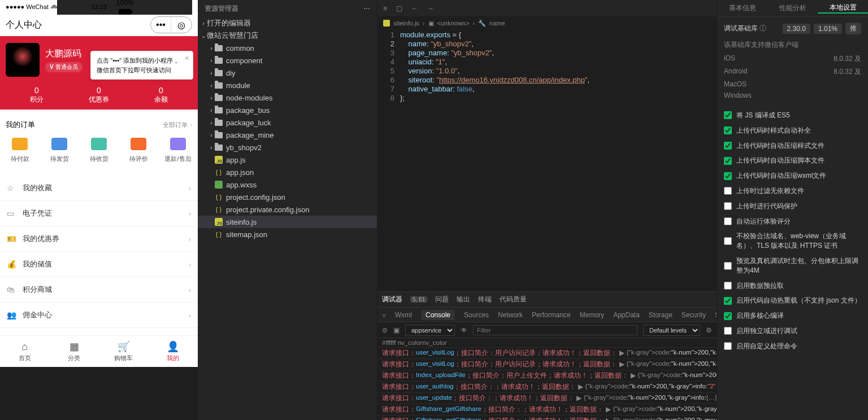 The height and width of the screenshot is (420, 868). Describe the element at coordinates (592, 315) in the screenshot. I see `devtab-Memory: Memory` at that location.